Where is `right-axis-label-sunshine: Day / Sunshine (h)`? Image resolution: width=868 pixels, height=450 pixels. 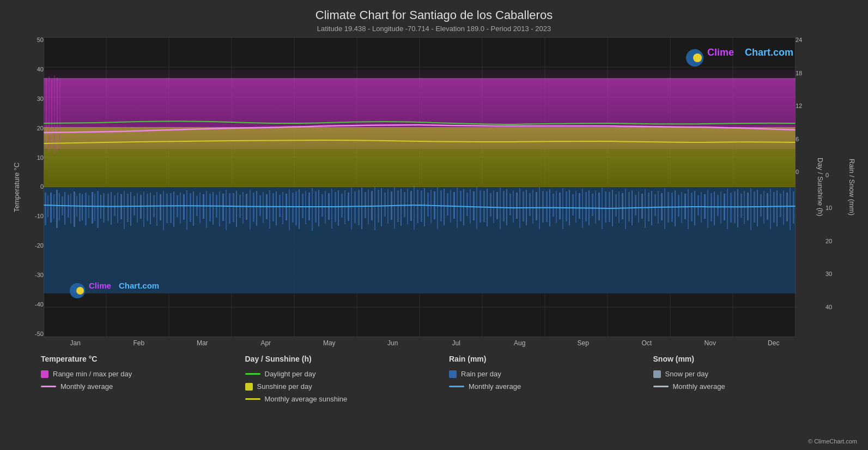
right-axis-label-sunshine: Day / Sunshine (h) is located at coordinates (820, 187).